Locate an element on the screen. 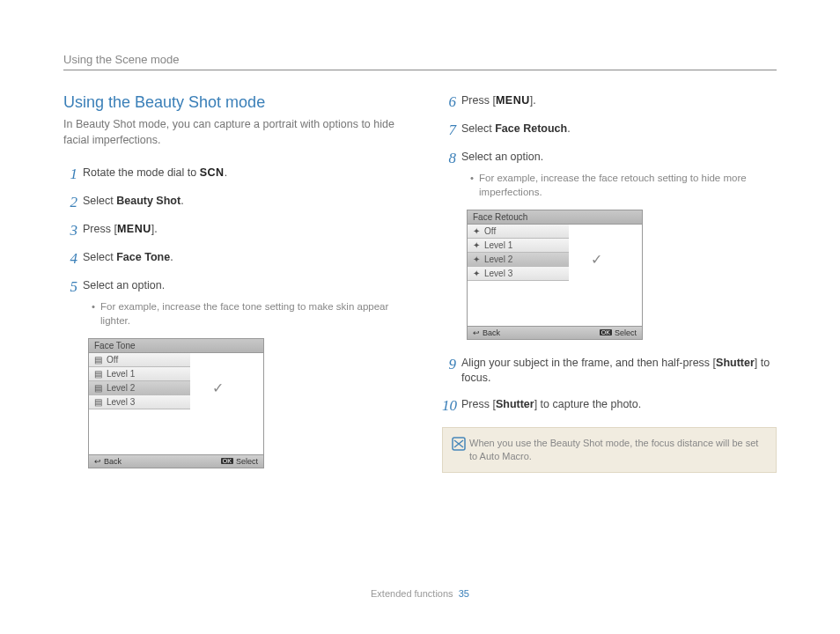  menu-list: ✦Off ✦Level 1 ✦Level 2✓ ✦Level 3 is located at coordinates (555, 253).